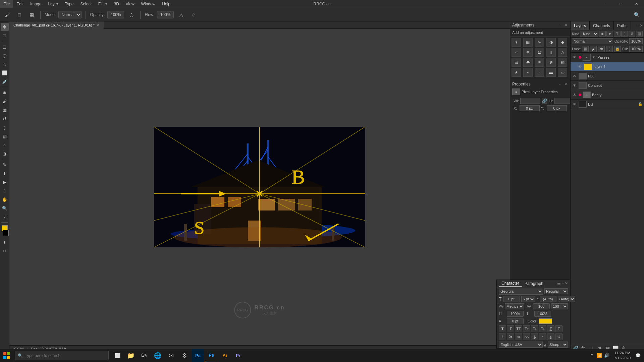 The width and height of the screenshot is (644, 362). What do you see at coordinates (636, 49) in the screenshot?
I see `fill-value-input` at bounding box center [636, 49].